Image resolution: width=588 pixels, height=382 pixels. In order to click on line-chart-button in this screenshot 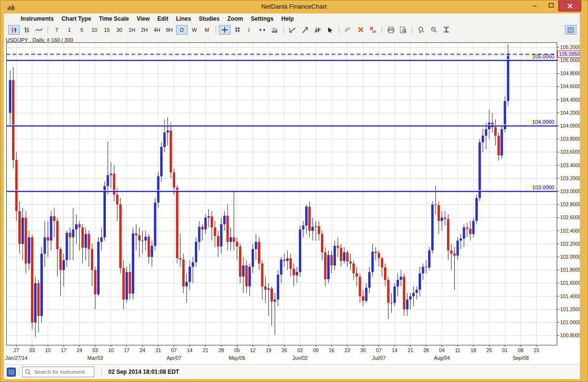, I will do `click(39, 30)`.